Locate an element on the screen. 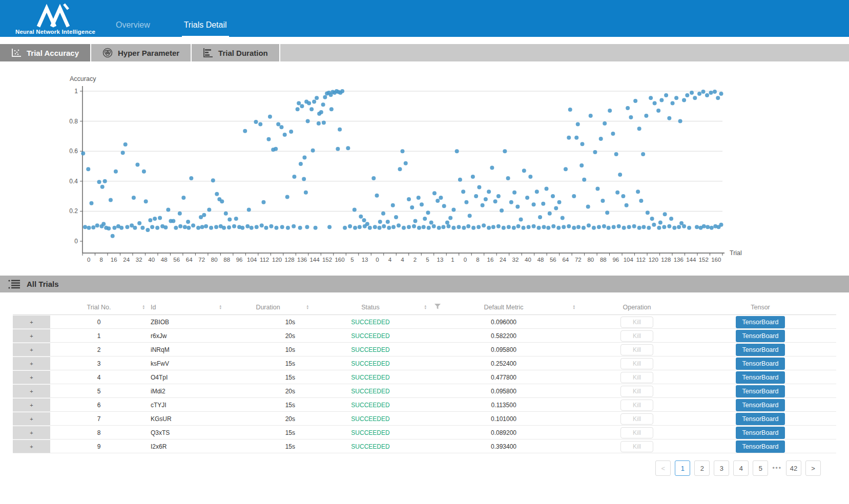 This screenshot has height=504, width=849. page-ellipsis: ••• is located at coordinates (777, 468).